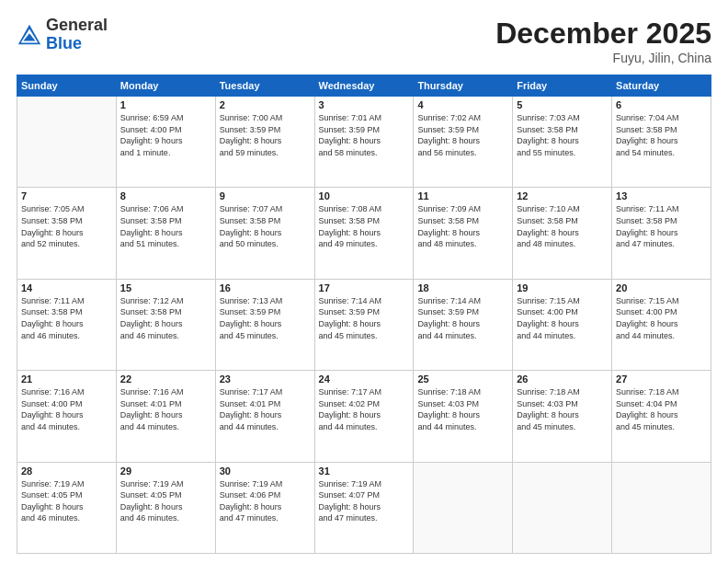 The height and width of the screenshot is (563, 728). Describe the element at coordinates (563, 226) in the screenshot. I see `day-info: Sunrise: 7:10 AMSunset: 3:58 PMDaylight:…` at that location.